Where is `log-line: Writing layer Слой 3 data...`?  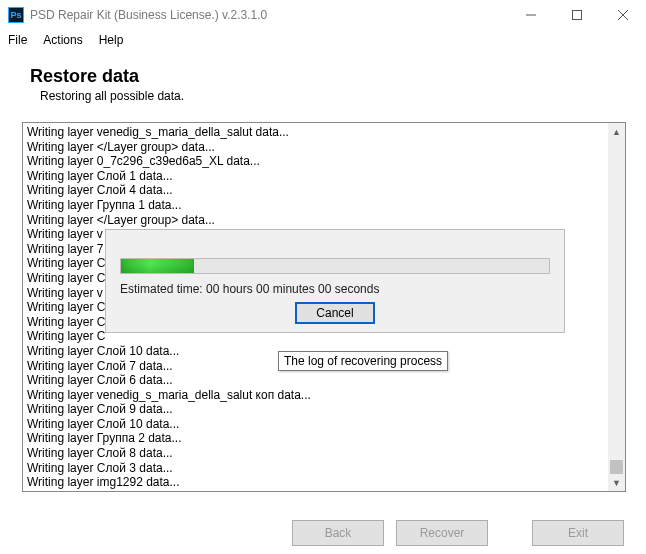 log-line: Writing layer Слой 3 data... is located at coordinates (318, 468).